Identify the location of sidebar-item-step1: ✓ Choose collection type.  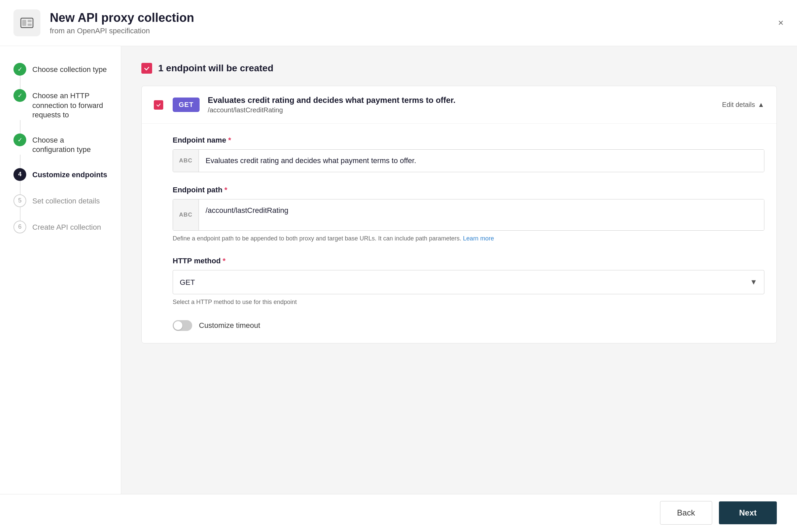
(60, 69).